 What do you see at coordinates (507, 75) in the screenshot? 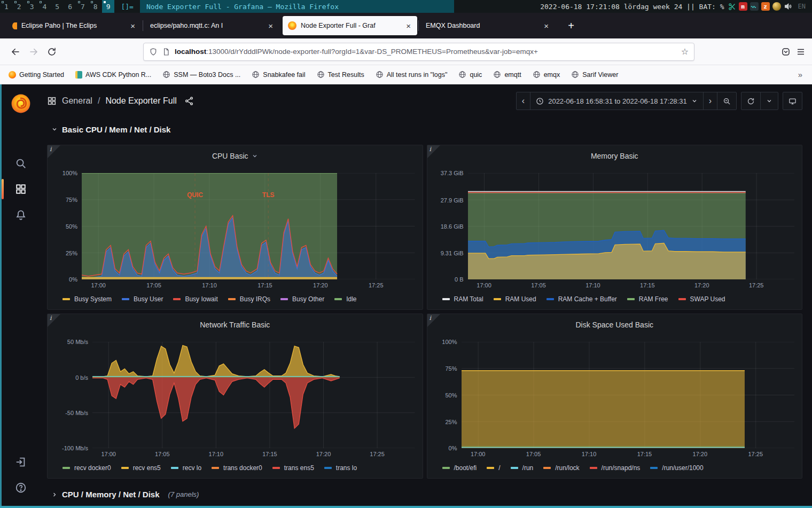
I see `bookmark-item: emqtt` at bounding box center [507, 75].